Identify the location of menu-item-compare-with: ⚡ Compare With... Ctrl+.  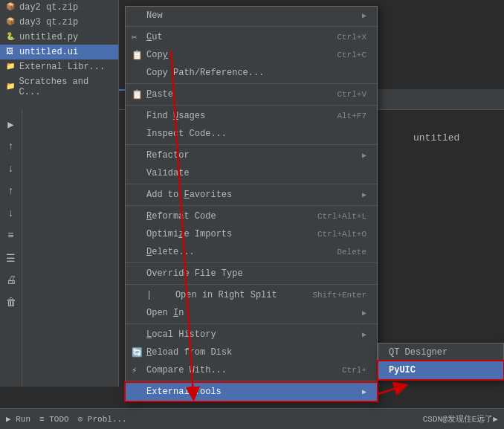
(251, 370).